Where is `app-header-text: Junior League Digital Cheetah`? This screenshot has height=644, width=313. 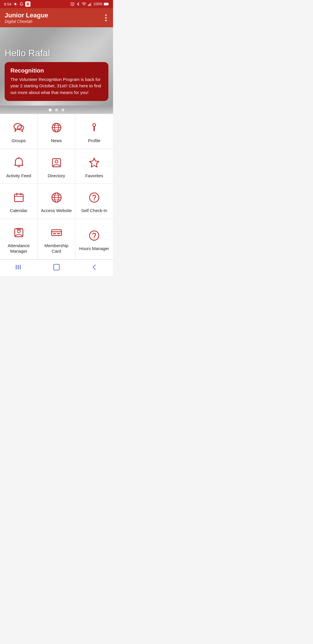
app-header-text: Junior League Digital Cheetah is located at coordinates (26, 18).